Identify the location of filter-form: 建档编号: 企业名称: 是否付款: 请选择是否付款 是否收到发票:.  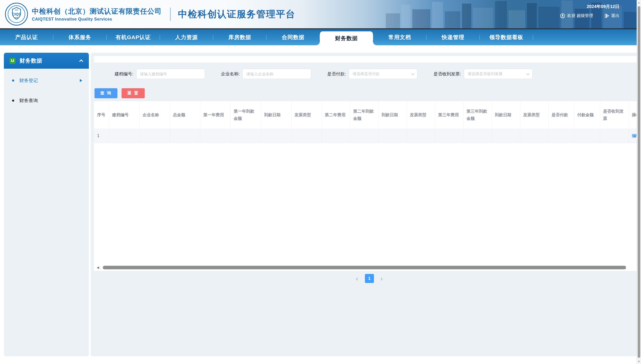
(378, 74).